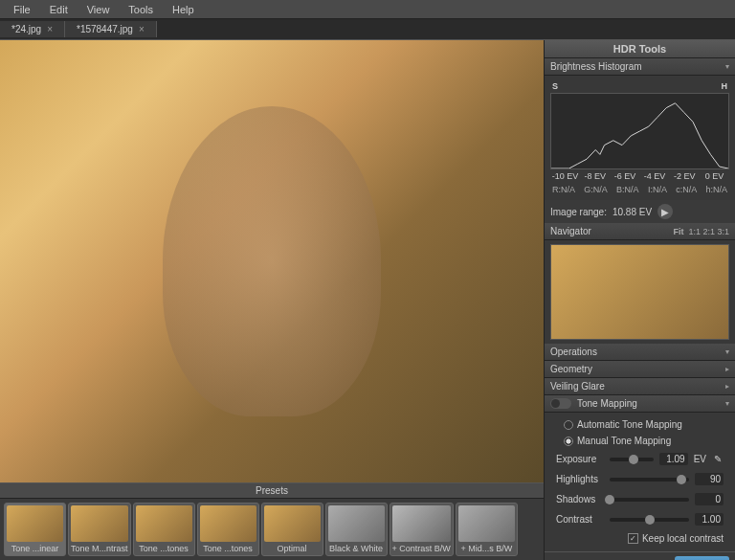 The image size is (735, 560). What do you see at coordinates (649, 480) in the screenshot?
I see `highlights-slider` at bounding box center [649, 480].